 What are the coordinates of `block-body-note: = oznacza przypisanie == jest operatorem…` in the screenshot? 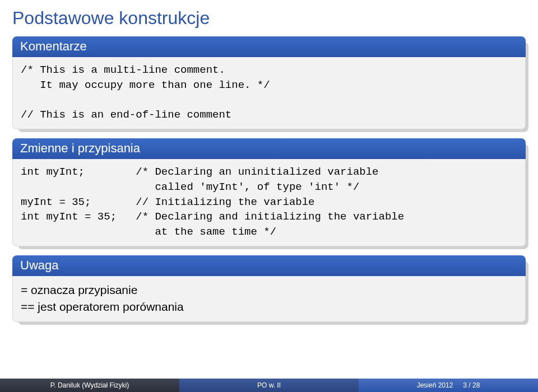 It's located at (269, 299).